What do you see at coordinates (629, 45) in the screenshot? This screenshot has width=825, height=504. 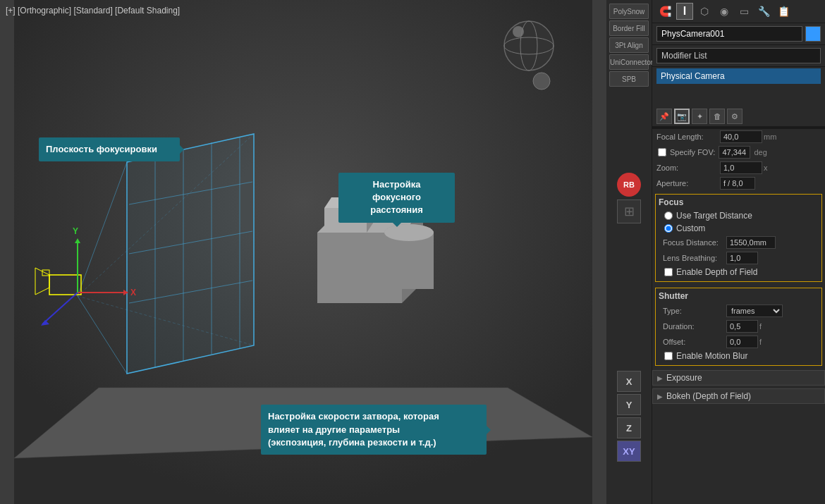 I see `plugin-3ptalign: 3Pt Align` at bounding box center [629, 45].